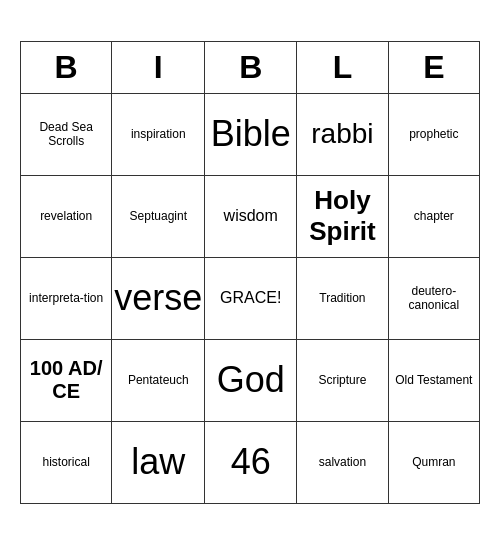  Describe the element at coordinates (66, 298) in the screenshot. I see `cell-2-0: interpreta-tion` at that location.